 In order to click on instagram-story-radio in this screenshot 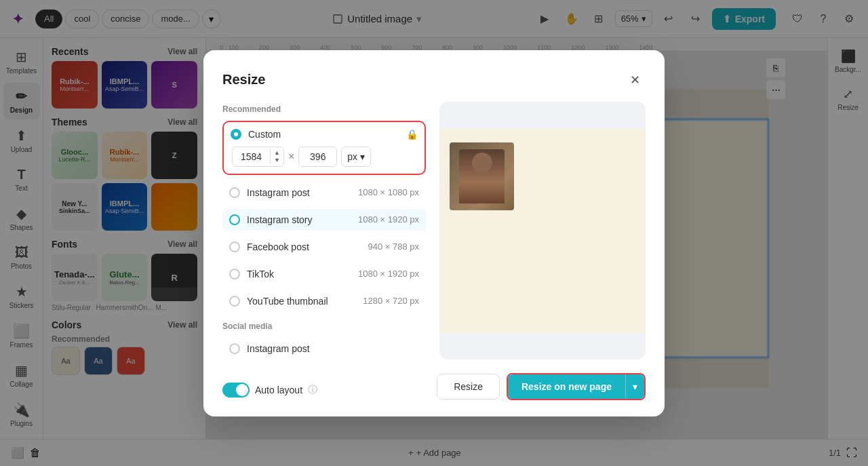, I will do `click(235, 220)`.